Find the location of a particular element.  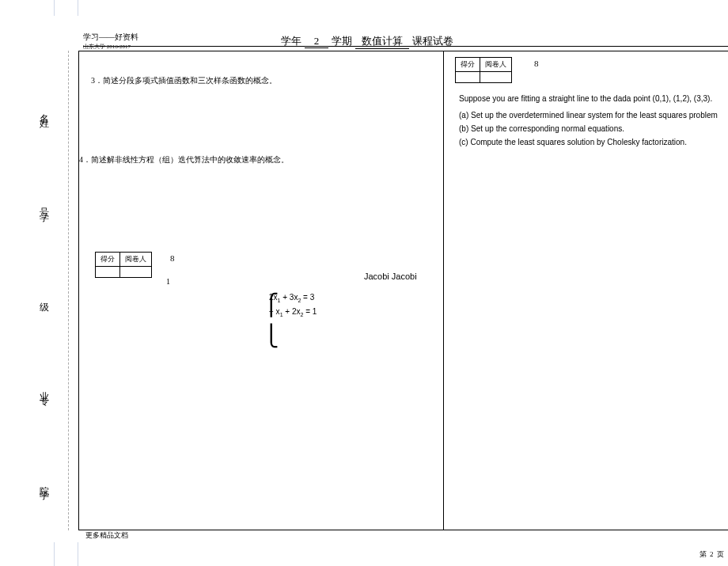

part-c: (c) Compute the least squares solution b… is located at coordinates (592, 142).